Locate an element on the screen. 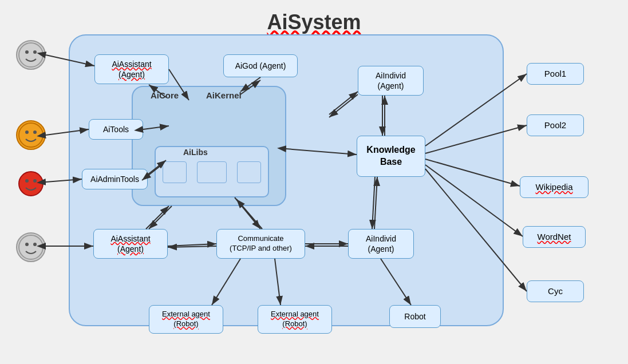  smiley-red is located at coordinates (31, 184).